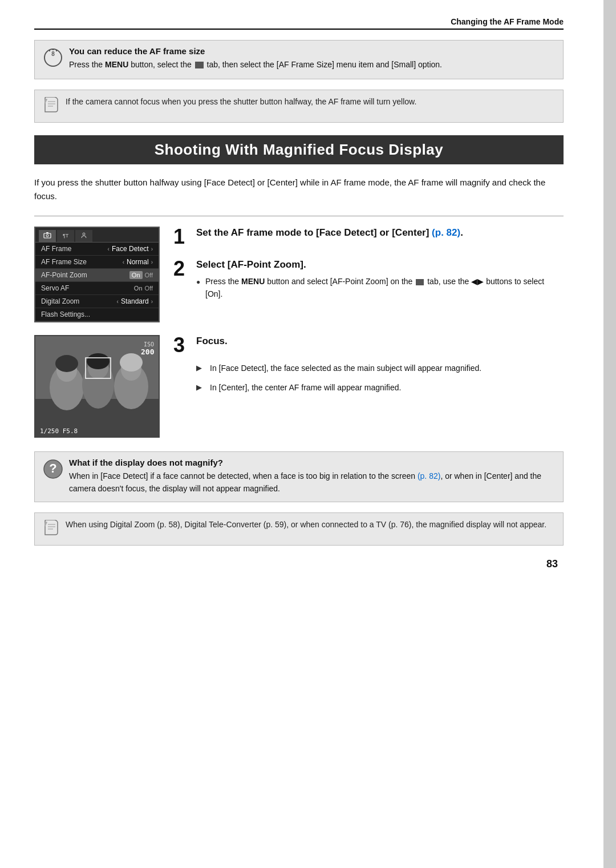 The width and height of the screenshot is (616, 868). What do you see at coordinates (181, 237) in the screenshot?
I see `step-1-number: 1` at bounding box center [181, 237].